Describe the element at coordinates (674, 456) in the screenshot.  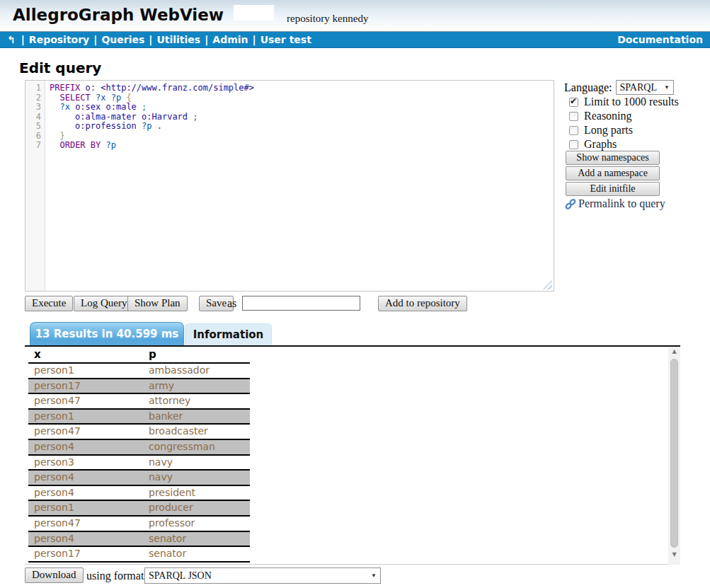
I see `vertical-scrollbar: ▲ ▼` at that location.